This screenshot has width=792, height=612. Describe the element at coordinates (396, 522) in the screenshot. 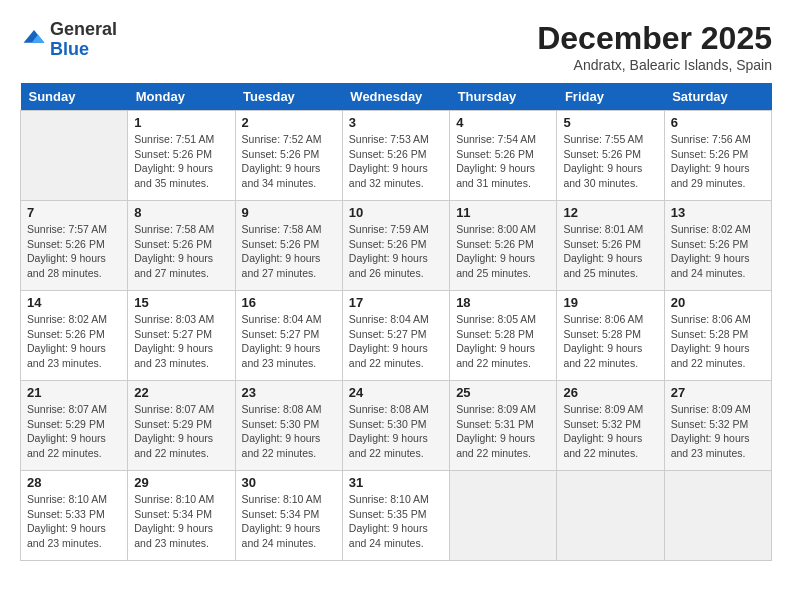

I see `cell-info: Sunrise: 8:10 AMSunset: 5:35 PMDaylight:…` at that location.